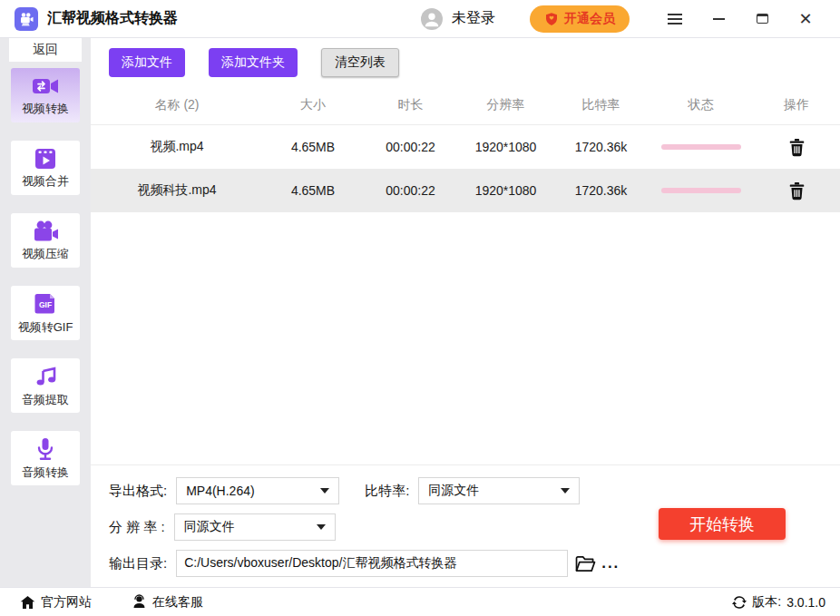  I want to click on sidebar-item-label: 视频转换, so click(45, 109).